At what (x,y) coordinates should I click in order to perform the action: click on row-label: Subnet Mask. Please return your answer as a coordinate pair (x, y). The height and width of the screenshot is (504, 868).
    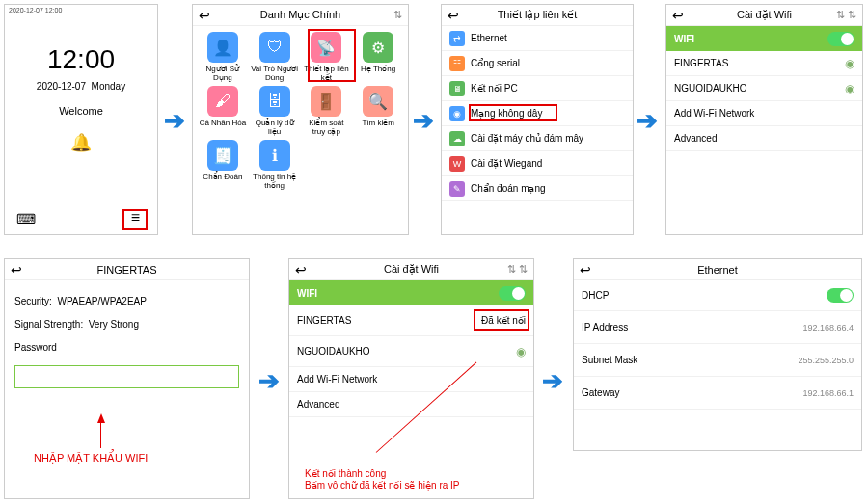
    Looking at the image, I should click on (610, 360).